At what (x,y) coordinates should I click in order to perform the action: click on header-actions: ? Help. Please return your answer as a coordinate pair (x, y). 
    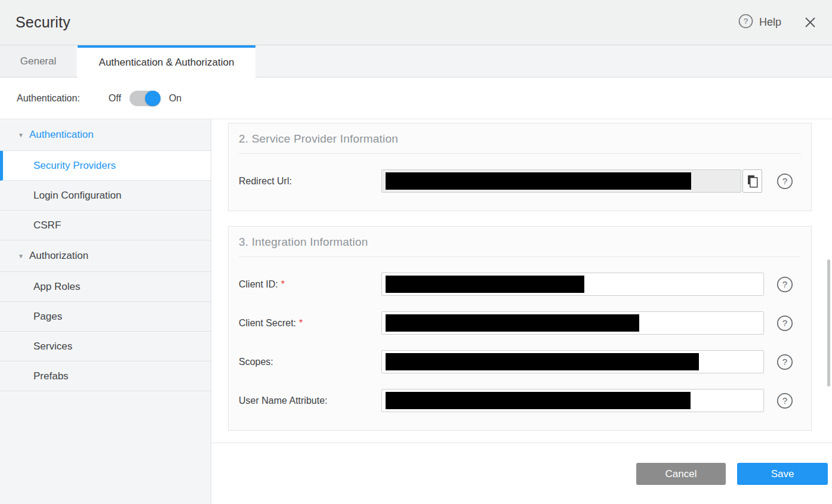
    Looking at the image, I should click on (777, 23).